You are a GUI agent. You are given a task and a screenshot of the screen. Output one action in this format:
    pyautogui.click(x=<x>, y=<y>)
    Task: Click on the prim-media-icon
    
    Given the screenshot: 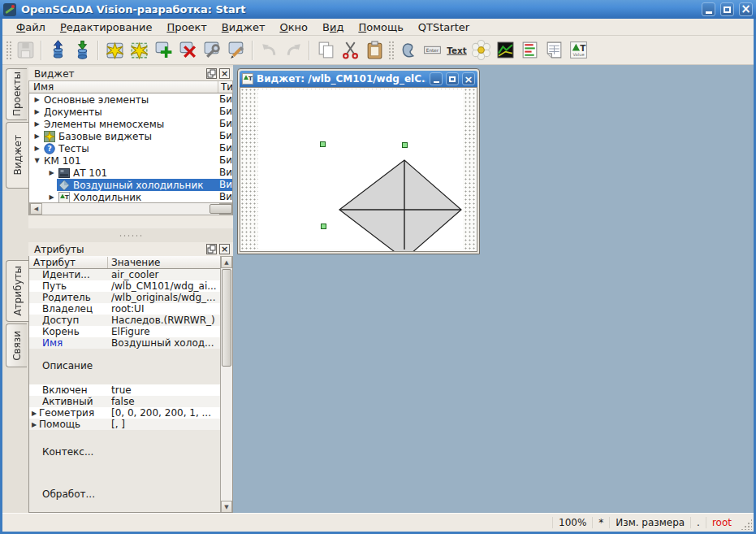 What is the action you would take?
    pyautogui.click(x=481, y=50)
    